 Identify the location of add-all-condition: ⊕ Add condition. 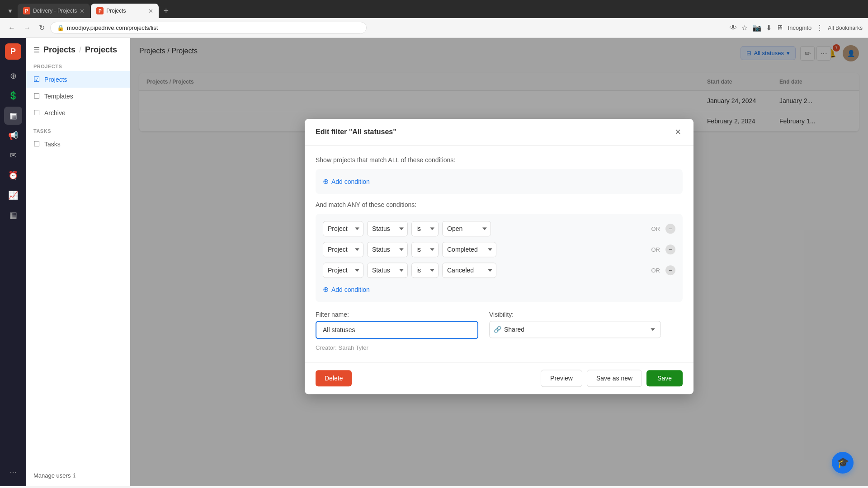
(499, 182).